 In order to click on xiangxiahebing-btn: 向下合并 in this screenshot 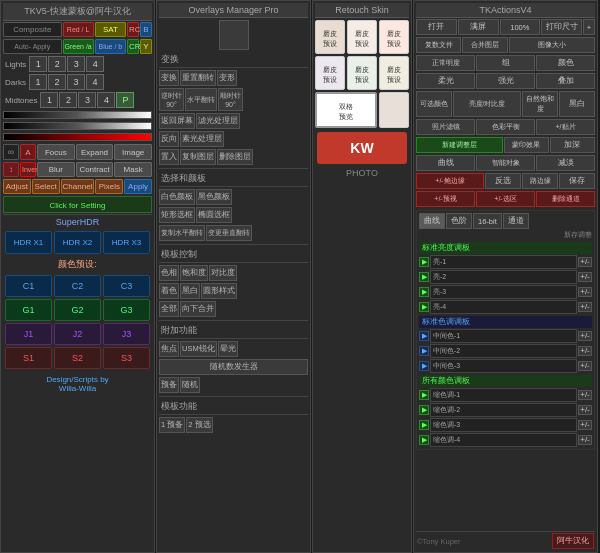, I will do `click(198, 309)`.